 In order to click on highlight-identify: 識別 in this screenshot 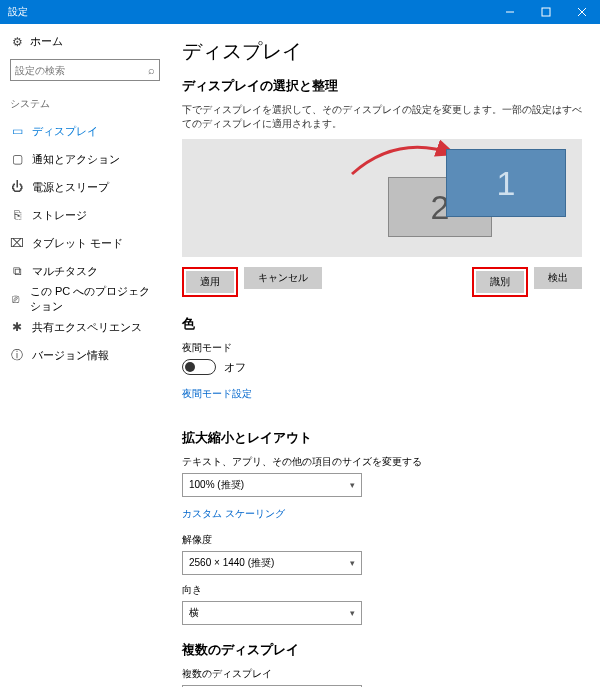, I will do `click(500, 282)`.